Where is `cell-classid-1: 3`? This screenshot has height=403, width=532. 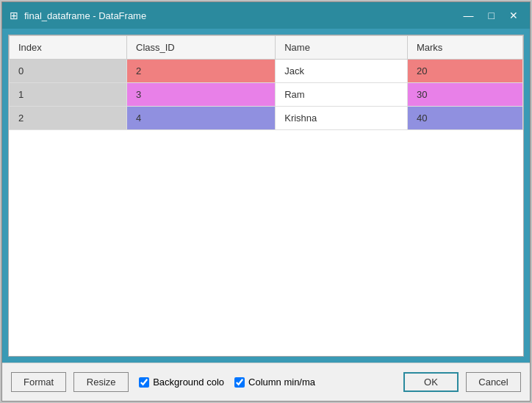
cell-classid-1: 3 is located at coordinates (201, 95).